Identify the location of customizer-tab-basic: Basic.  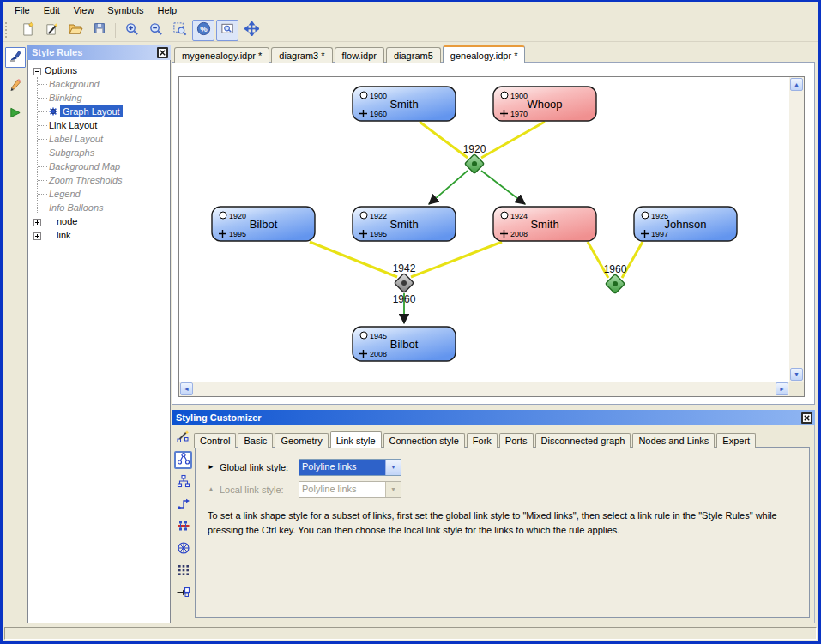
(256, 441).